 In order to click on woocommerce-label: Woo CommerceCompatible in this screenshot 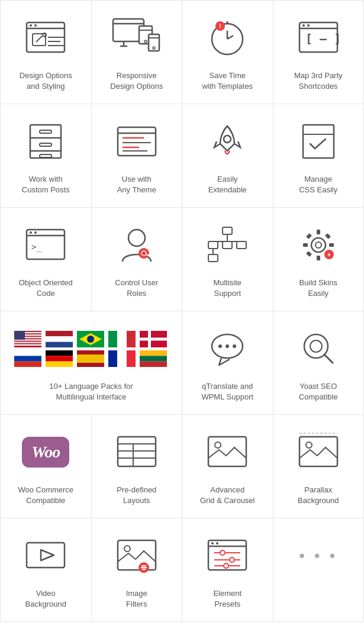, I will do `click(46, 495)`.